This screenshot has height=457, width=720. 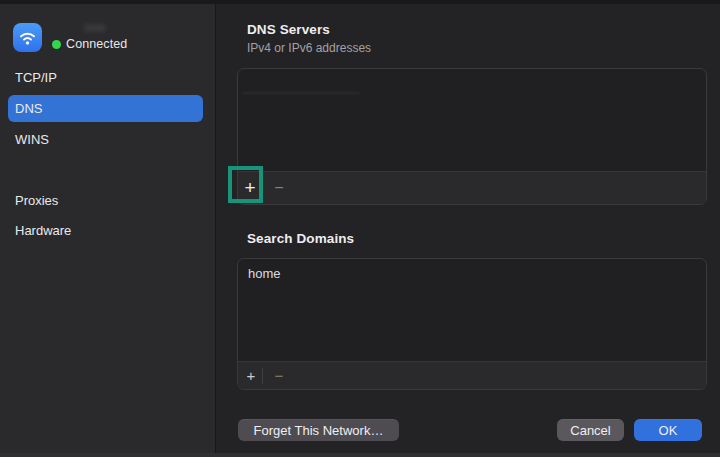 What do you see at coordinates (106, 78) in the screenshot?
I see `sidebar-item-tcpip: TCP/IP` at bounding box center [106, 78].